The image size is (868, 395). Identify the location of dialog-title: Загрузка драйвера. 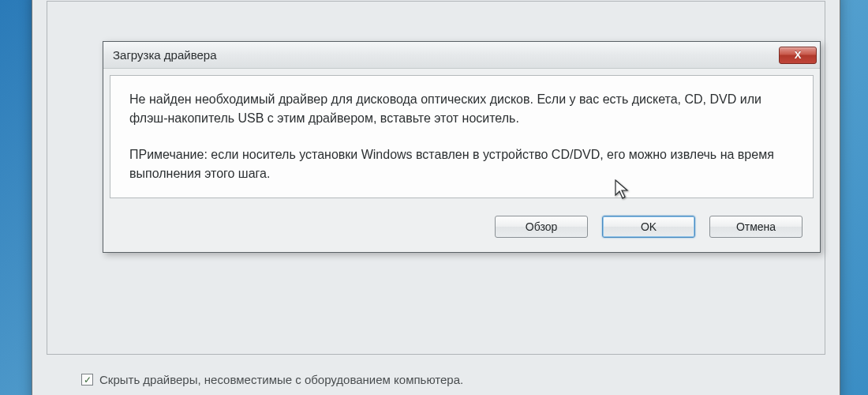
(164, 55).